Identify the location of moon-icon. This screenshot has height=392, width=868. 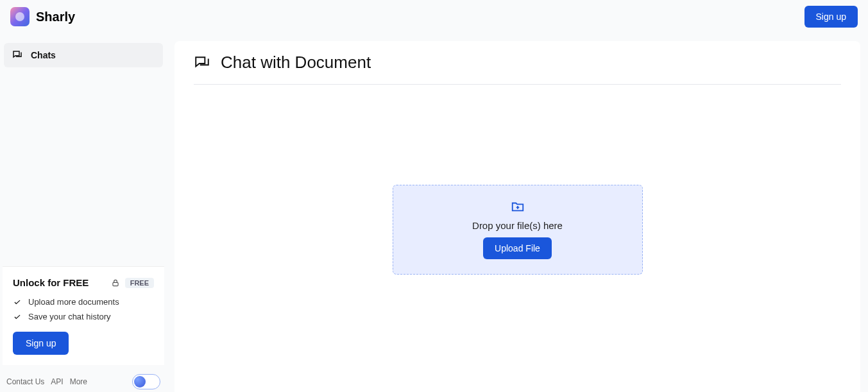
(140, 382).